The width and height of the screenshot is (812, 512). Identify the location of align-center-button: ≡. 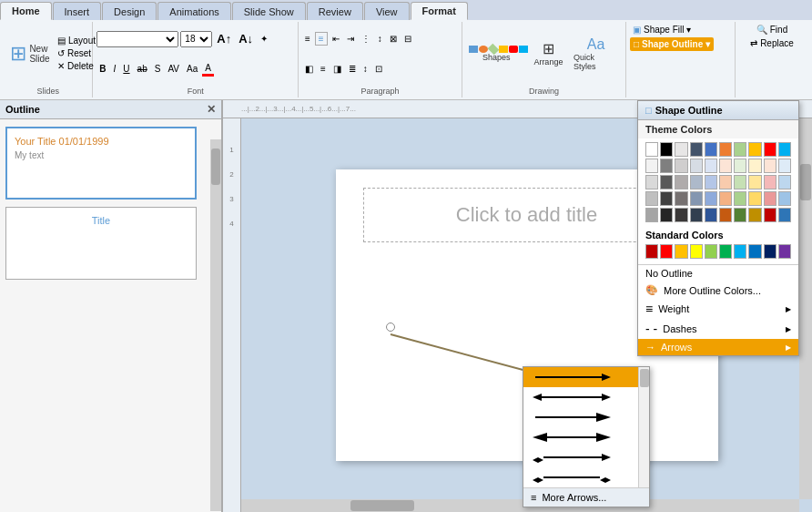
(323, 69).